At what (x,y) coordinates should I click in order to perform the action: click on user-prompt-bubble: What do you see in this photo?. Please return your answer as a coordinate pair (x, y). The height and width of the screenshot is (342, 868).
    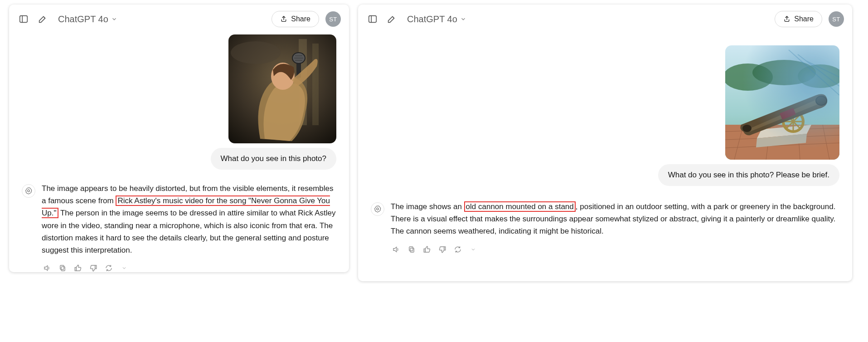
    Looking at the image, I should click on (274, 159).